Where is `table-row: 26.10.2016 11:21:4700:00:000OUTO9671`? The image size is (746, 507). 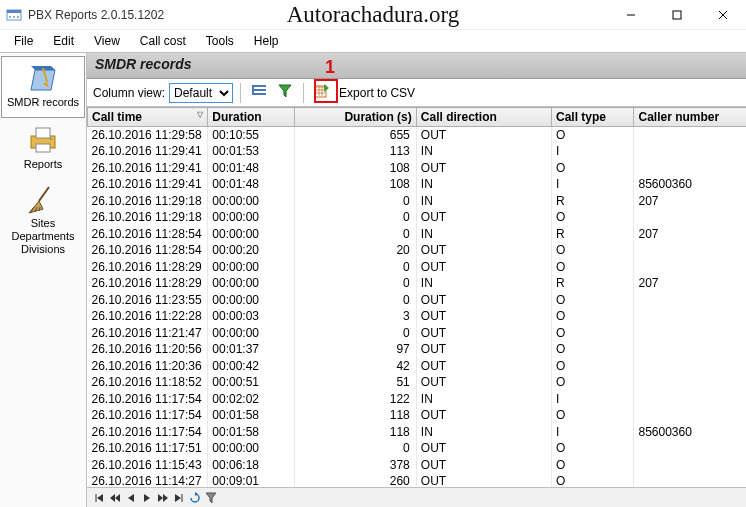
table-row: 26.10.2016 11:21:4700:00:000OUTO9671 is located at coordinates (418, 334).